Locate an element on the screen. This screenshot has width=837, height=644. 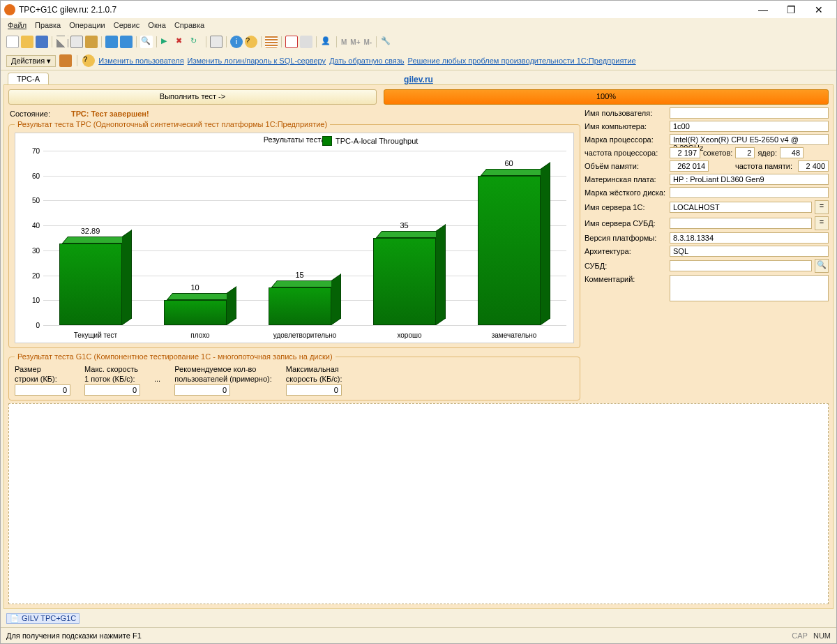
freq-field: 2 197 is located at coordinates (685, 153).